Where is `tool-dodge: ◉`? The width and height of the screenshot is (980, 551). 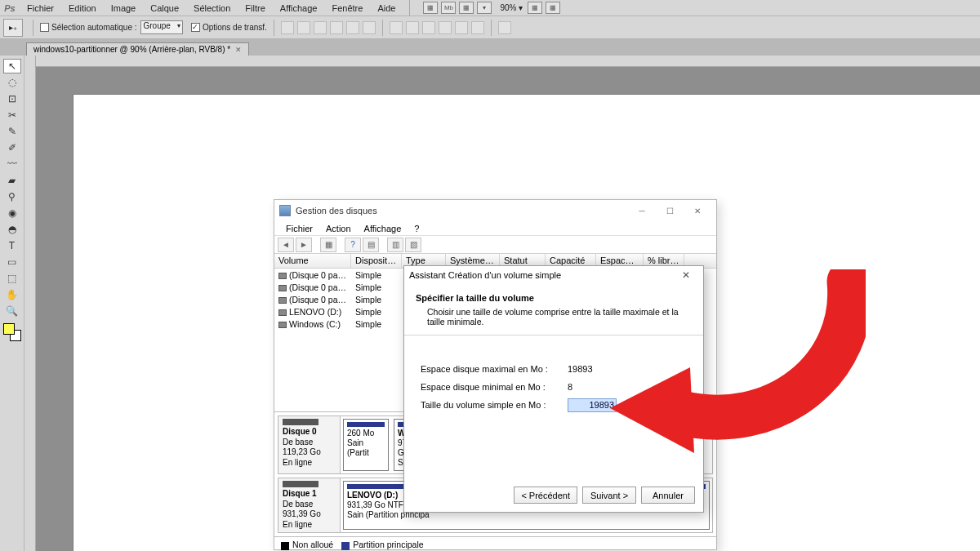 tool-dodge: ◉ is located at coordinates (12, 213).